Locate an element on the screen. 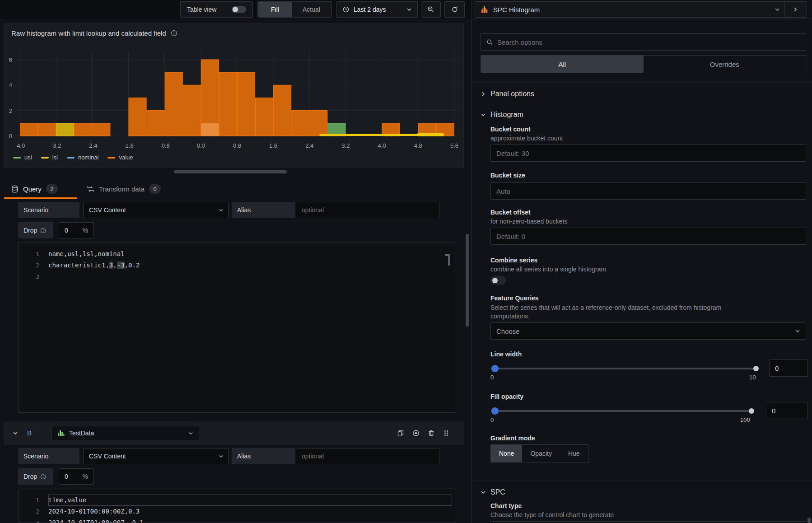  bucket-size-input: Auto is located at coordinates (649, 191).